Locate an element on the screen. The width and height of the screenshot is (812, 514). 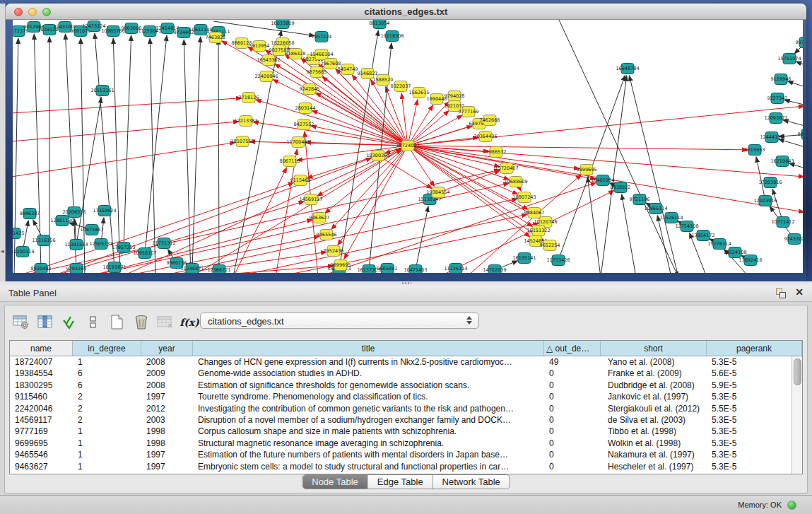
table-mode-button is located at coordinates (21, 322).